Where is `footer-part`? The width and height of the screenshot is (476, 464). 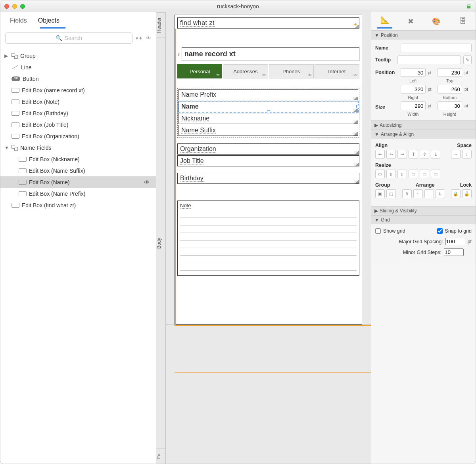 footer-part is located at coordinates (268, 384).